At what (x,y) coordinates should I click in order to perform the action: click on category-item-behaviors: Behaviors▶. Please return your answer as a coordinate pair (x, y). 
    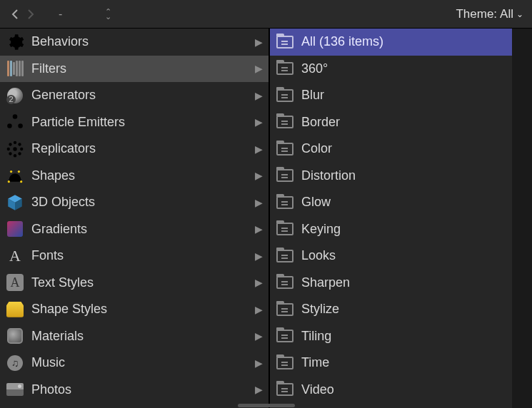
    Looking at the image, I should click on (134, 42).